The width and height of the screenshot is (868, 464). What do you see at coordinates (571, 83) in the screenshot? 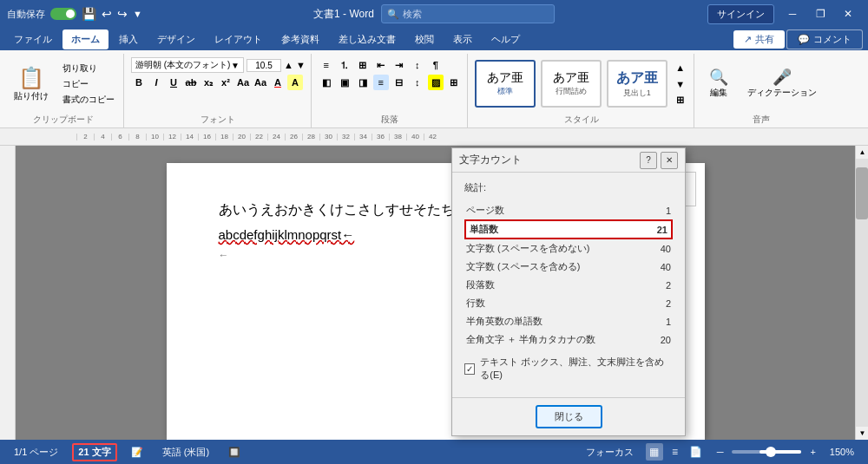
I see `style-no-spacing: あア亜 行間詰め` at bounding box center [571, 83].